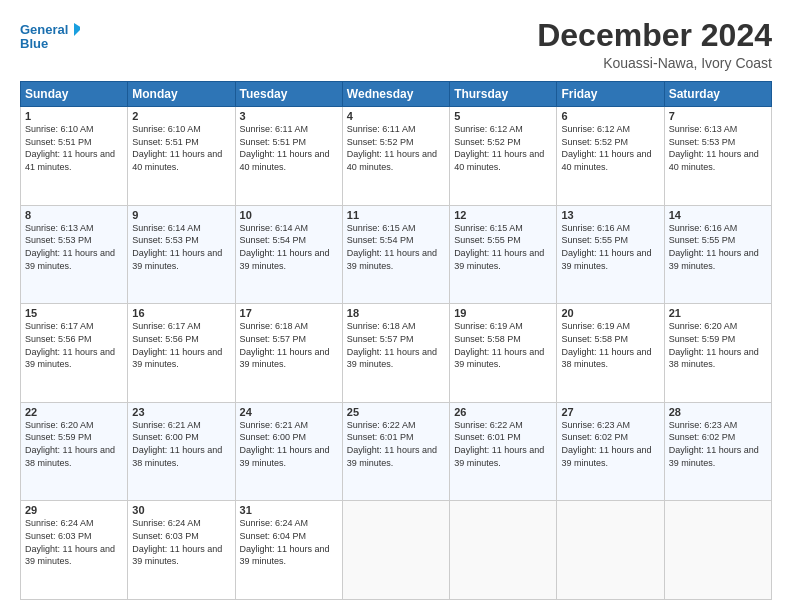  I want to click on day-info: Sunrise: 6:24 AMSunset: 6:04 PMDaylight:…, so click(285, 542).